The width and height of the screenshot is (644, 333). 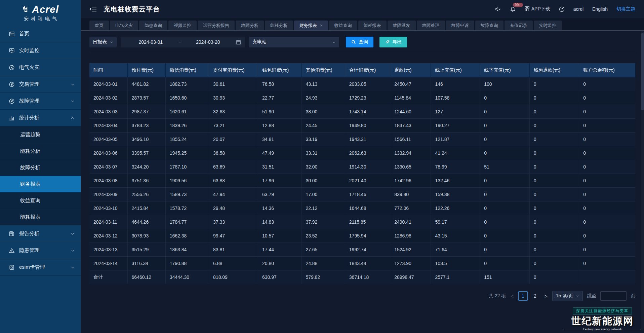 What do you see at coordinates (40, 184) in the screenshot?
I see `sidebar-subitem: 财务报表` at bounding box center [40, 184].